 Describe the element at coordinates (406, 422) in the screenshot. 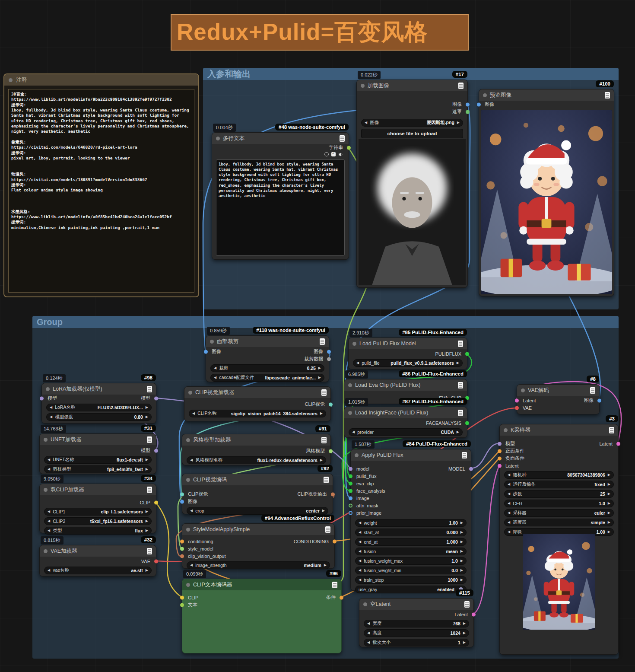

I see `node-load-insightface: 1.015秒 #87 PuLID-Flux-Enhanced Load Insi…` at that location.